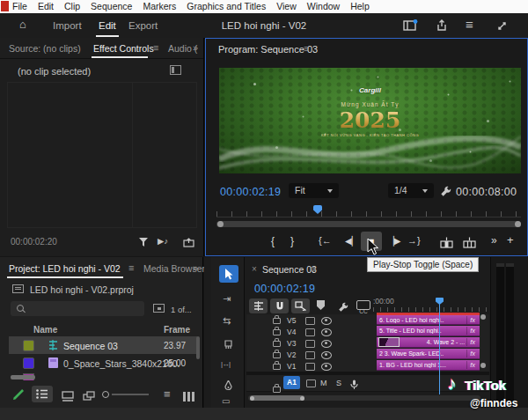 Image resolution: width=528 pixels, height=420 pixels. What do you see at coordinates (414, 241) in the screenshot?
I see `go-to-out-button: →}` at bounding box center [414, 241].